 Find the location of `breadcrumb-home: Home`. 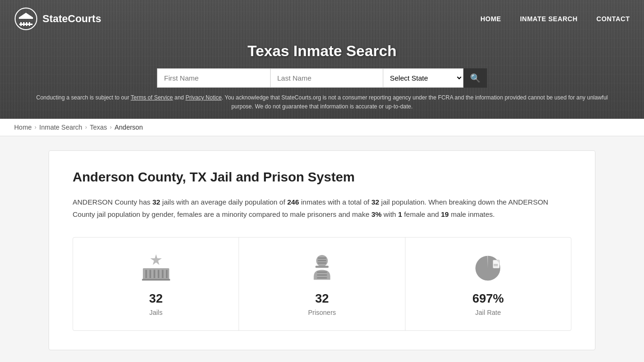

breadcrumb-home: Home is located at coordinates (23, 127).